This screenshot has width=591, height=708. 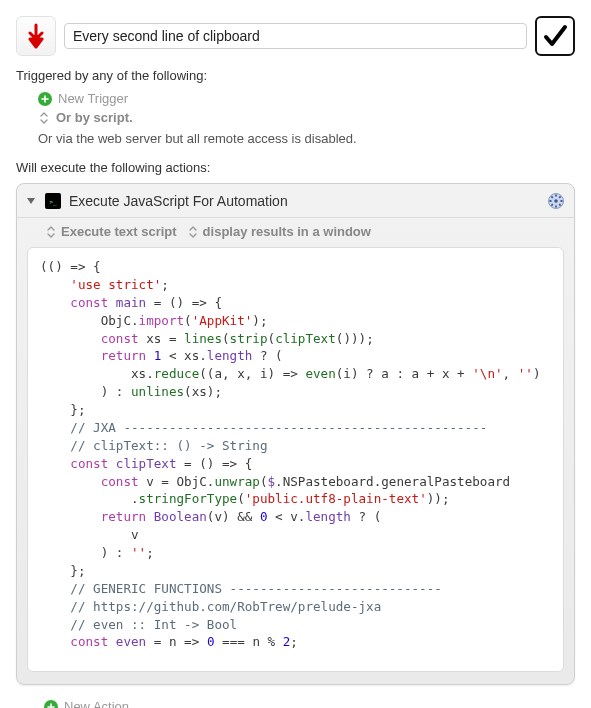 I want to click on disclosure-triangle-icon, so click(x=31, y=201).